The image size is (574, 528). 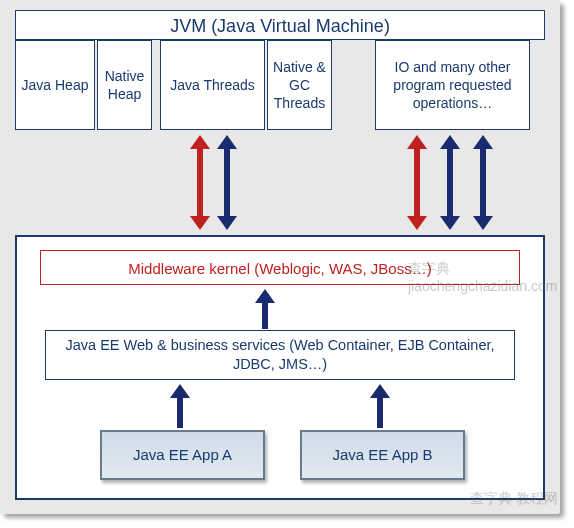 What do you see at coordinates (227, 182) in the screenshot?
I see `arrow-threads-kernel-blue` at bounding box center [227, 182].